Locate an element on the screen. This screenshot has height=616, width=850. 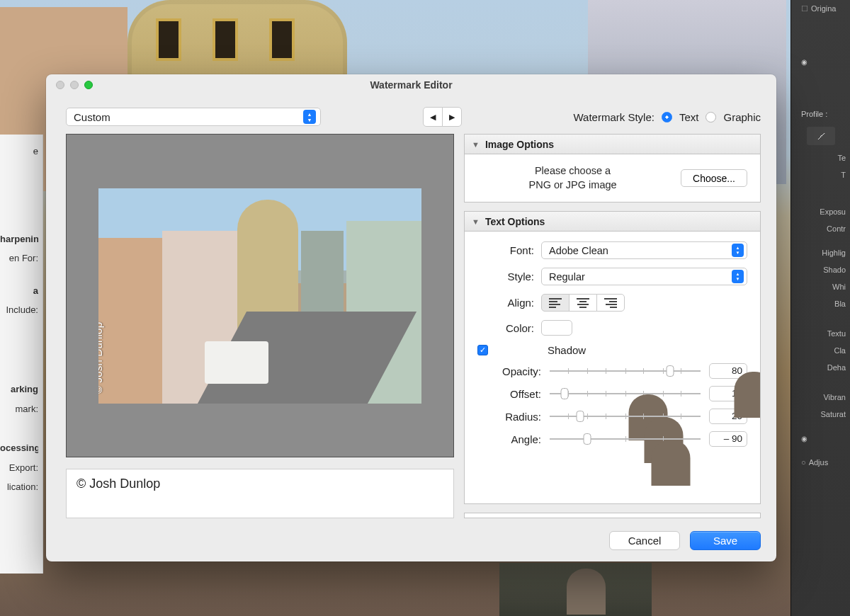
panel-slice-metadata: a is located at coordinates (19, 291).